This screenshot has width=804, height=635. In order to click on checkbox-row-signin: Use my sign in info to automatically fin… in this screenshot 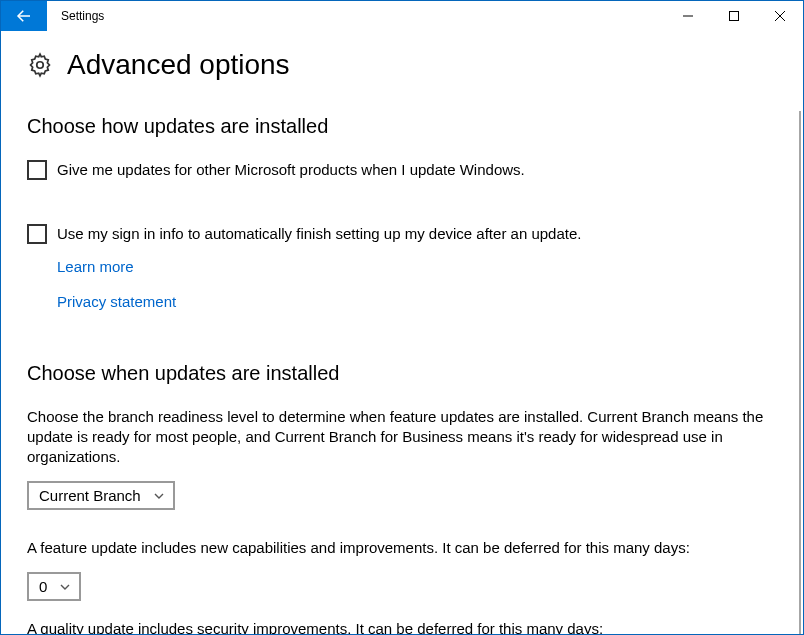, I will do `click(402, 234)`.